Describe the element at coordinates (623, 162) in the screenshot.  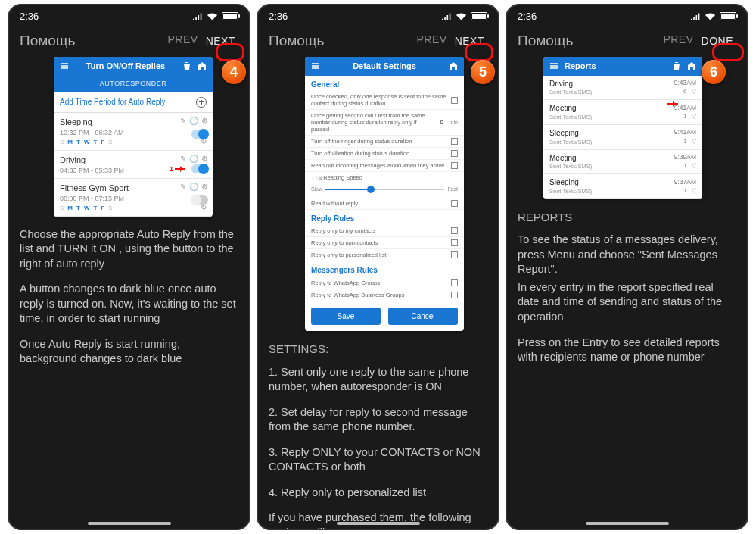
I see `report-row: MeetingSent Texts(SMS) 9:39AM1 ▽` at that location.